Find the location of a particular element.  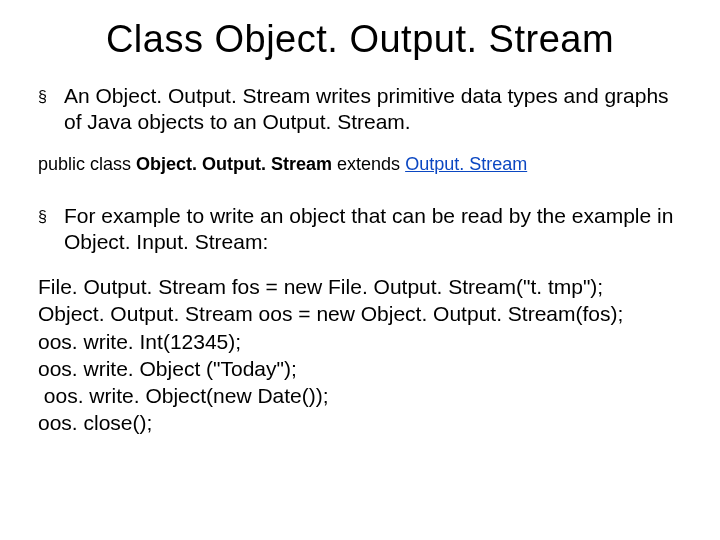

code-line: File. Output. Stream fos = new File. Out… is located at coordinates (360, 286).